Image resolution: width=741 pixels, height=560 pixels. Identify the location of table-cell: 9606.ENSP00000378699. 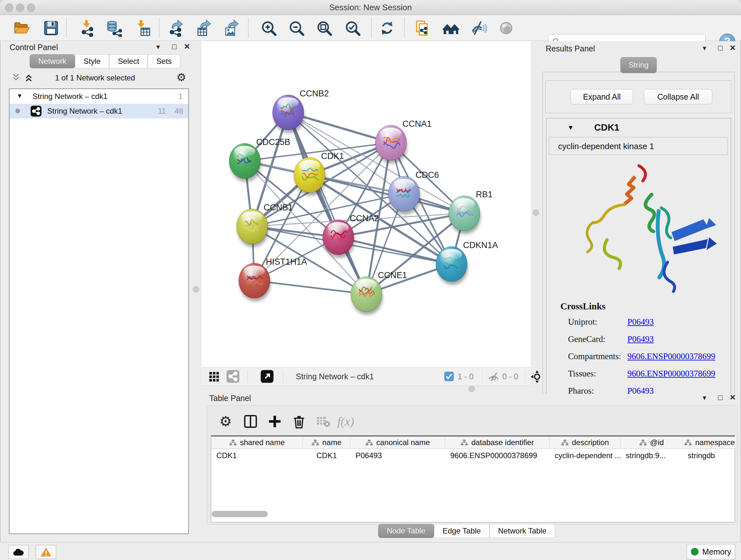
(497, 455).